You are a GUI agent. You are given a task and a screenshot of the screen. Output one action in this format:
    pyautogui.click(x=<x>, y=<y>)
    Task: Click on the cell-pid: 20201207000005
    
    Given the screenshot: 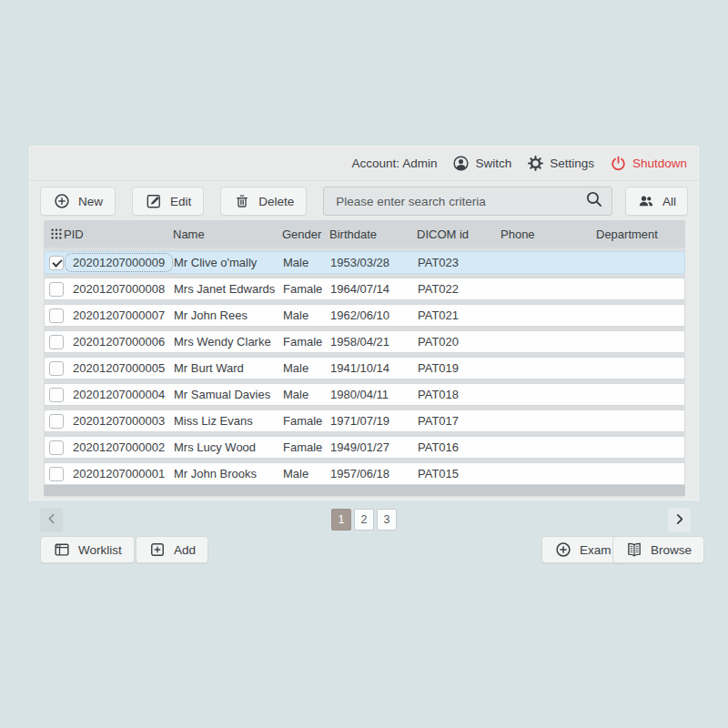 What is the action you would take?
    pyautogui.click(x=119, y=368)
    